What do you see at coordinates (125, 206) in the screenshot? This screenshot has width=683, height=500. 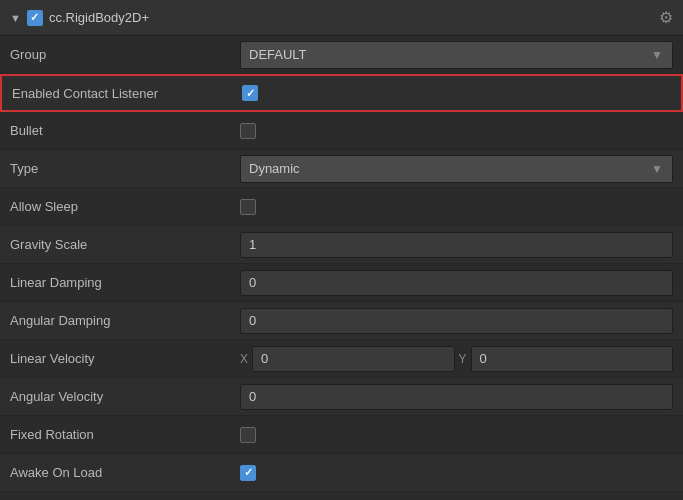 I see `allow-sleep-label: Allow Sleep` at bounding box center [125, 206].